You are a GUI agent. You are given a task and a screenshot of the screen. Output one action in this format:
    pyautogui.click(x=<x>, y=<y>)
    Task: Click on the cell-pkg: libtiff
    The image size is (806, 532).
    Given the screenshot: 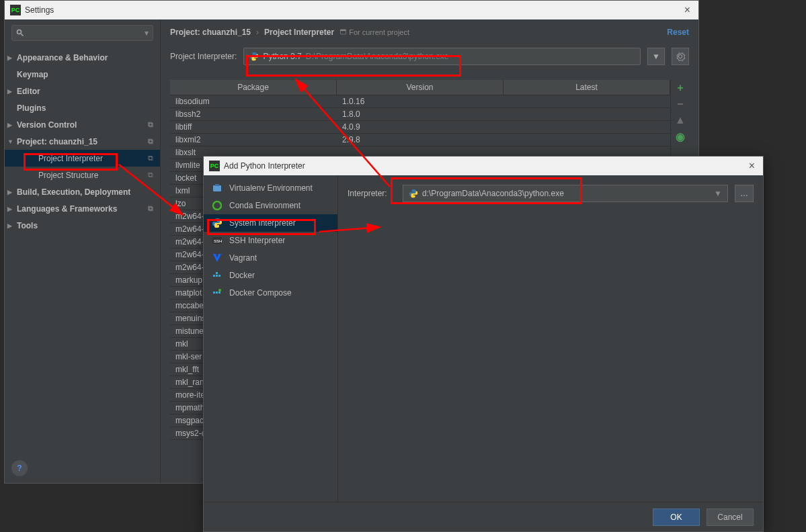 What is the action you would take?
    pyautogui.click(x=253, y=127)
    